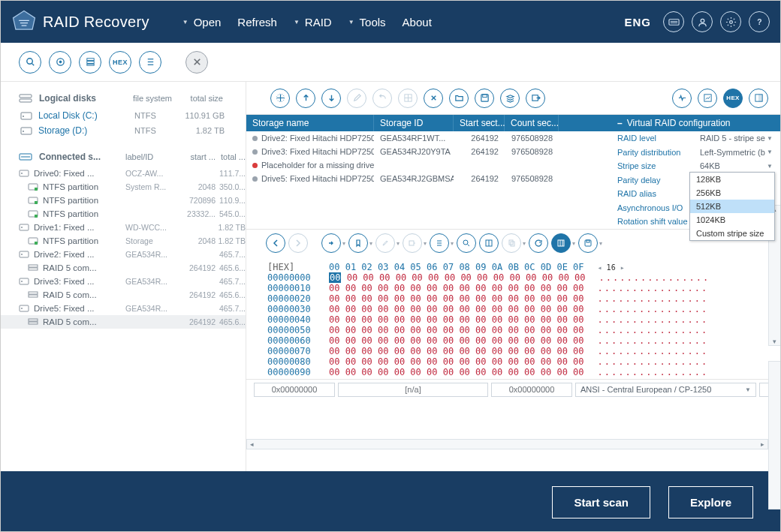 This screenshot has height=532, width=781. I want to click on activity-button, so click(682, 98).